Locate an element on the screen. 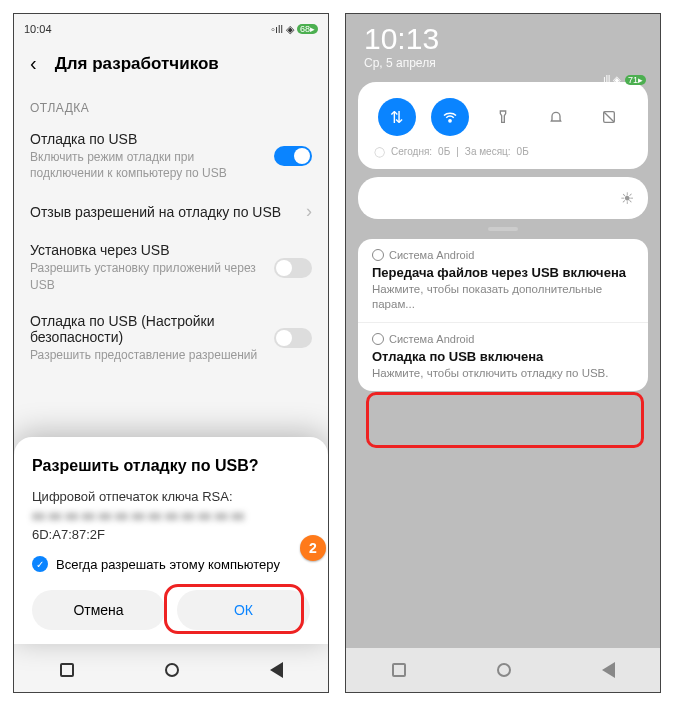  signal-icon: ıll ◈ is located at coordinates (612, 80).